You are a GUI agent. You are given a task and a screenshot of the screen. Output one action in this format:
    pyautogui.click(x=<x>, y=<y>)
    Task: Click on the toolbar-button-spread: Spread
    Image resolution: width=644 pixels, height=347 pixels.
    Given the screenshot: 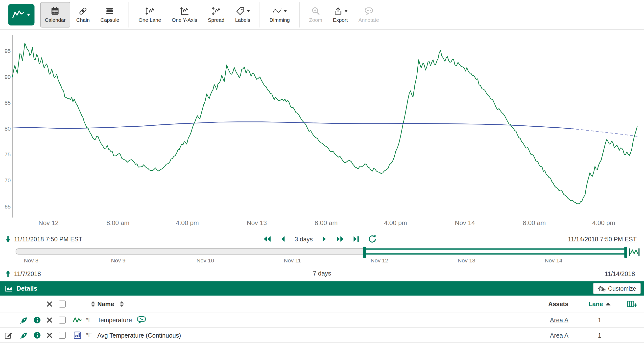 What is the action you would take?
    pyautogui.click(x=216, y=14)
    